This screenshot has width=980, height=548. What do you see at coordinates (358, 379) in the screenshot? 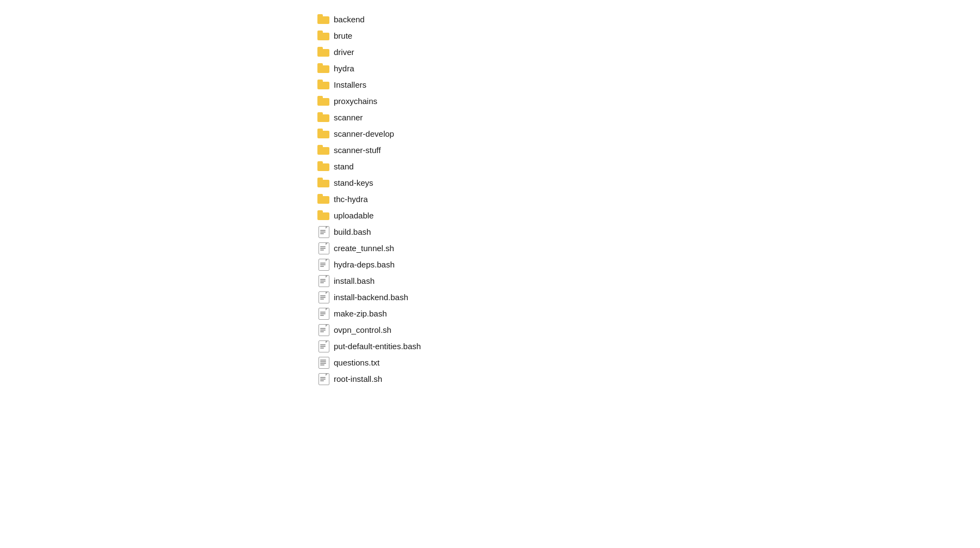
I see `item-name: root-install.sh` at bounding box center [358, 379].